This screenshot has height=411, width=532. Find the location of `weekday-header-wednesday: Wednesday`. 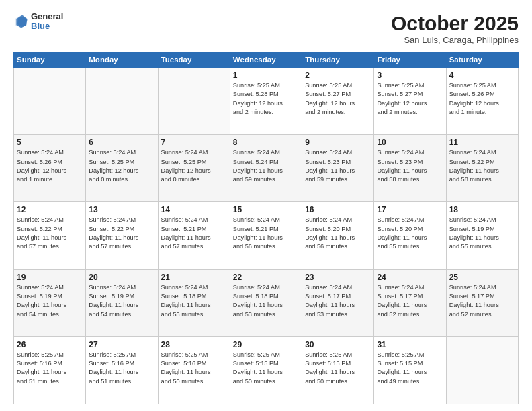

weekday-header-wednesday: Wednesday is located at coordinates (266, 60).